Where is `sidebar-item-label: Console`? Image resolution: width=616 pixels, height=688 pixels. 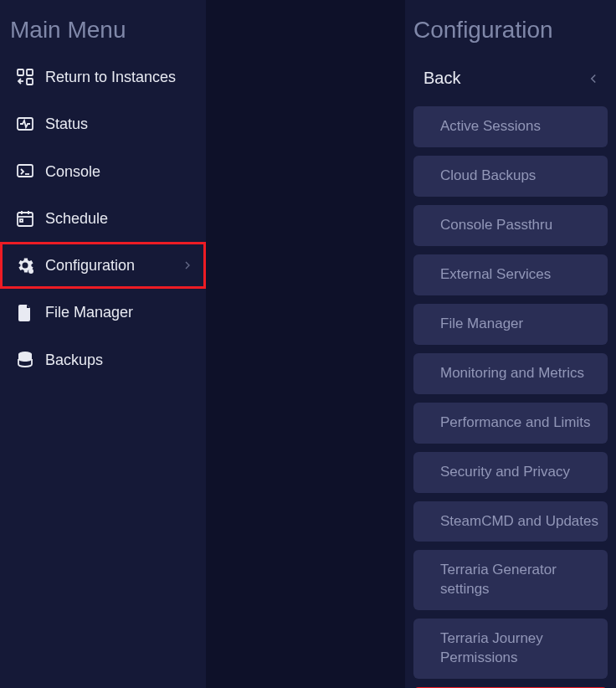
sidebar-item-label: Console is located at coordinates (120, 172).